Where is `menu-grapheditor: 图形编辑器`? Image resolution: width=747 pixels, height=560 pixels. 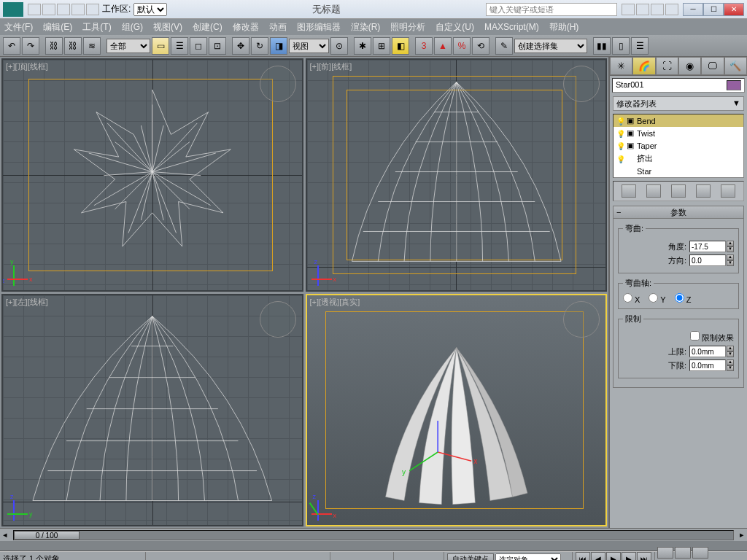 menu-grapheditor: 图形编辑器 is located at coordinates (319, 28).